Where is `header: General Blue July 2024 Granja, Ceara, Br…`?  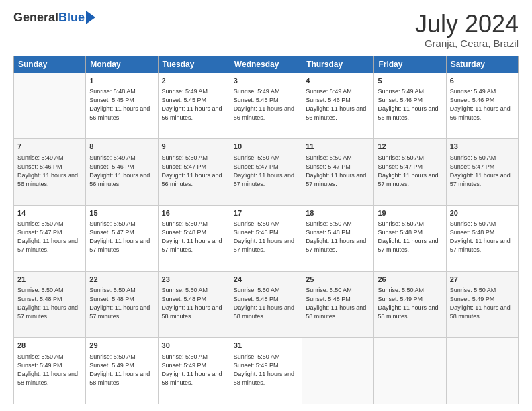 header: General Blue July 2024 Granja, Ceara, Br… is located at coordinates (266, 30).